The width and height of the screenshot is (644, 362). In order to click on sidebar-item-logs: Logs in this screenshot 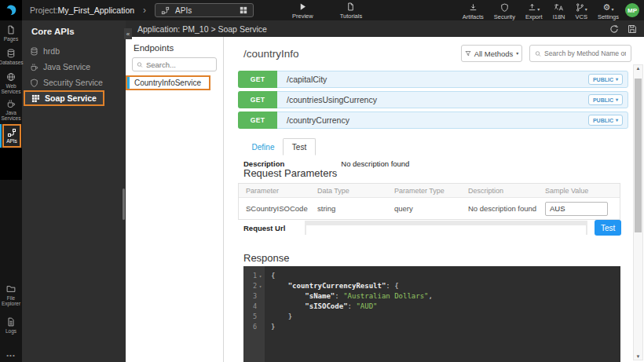, I will do `click(11, 325)`.